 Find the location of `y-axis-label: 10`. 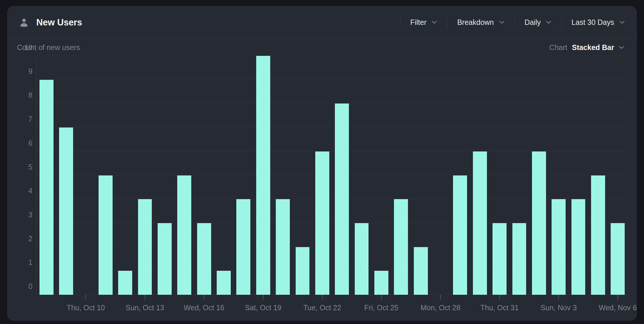

y-axis-label: 10 is located at coordinates (28, 47).